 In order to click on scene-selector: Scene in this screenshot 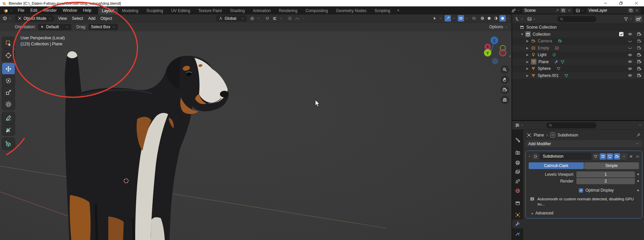, I will do `click(548, 10)`.